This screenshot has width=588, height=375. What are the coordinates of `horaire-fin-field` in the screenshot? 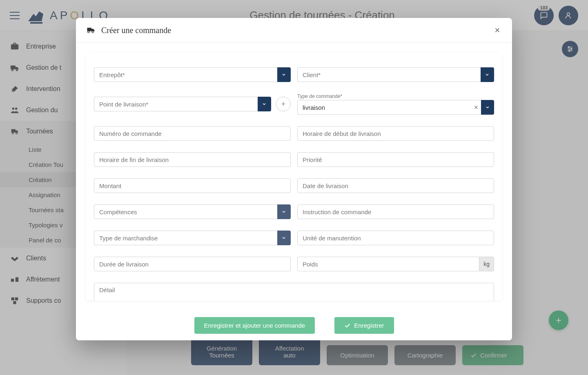 It's located at (192, 160).